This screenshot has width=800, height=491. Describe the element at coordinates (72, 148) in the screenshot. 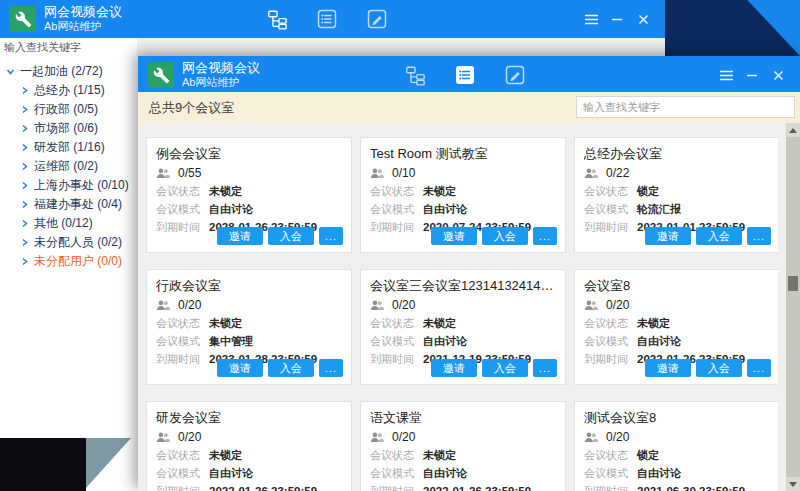

I see `sidebar-tree-item: 研发部 (1/16)` at that location.